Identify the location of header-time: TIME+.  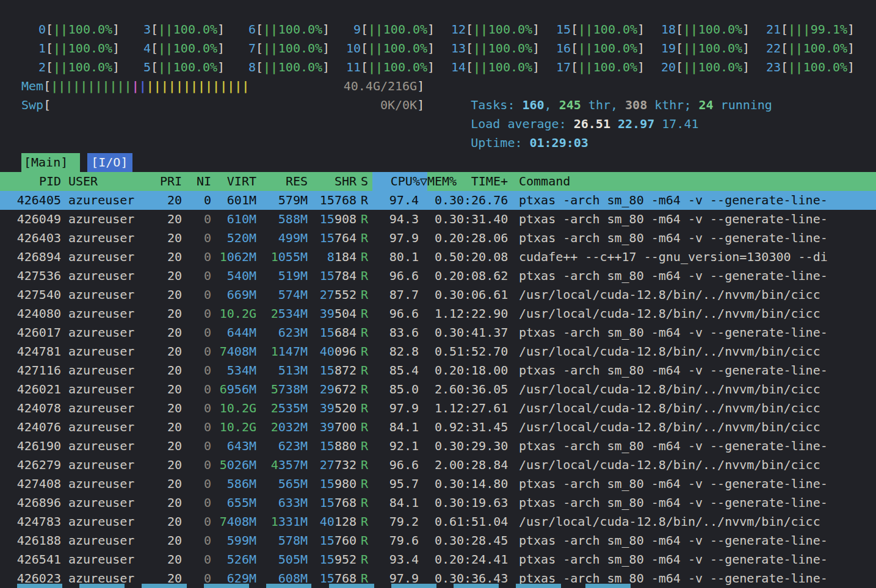
(482, 182).